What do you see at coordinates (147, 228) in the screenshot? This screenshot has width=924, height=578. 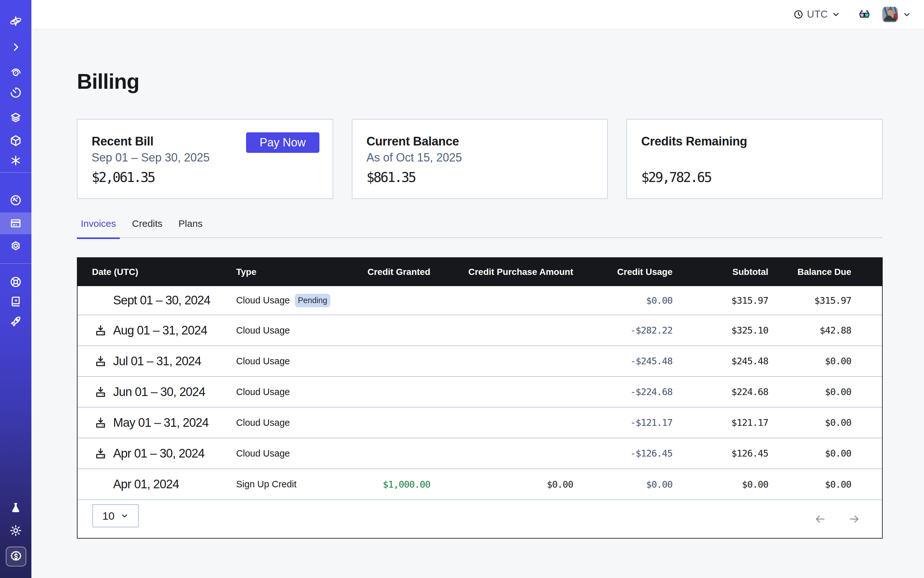 I see `tab-credits: Credits` at bounding box center [147, 228].